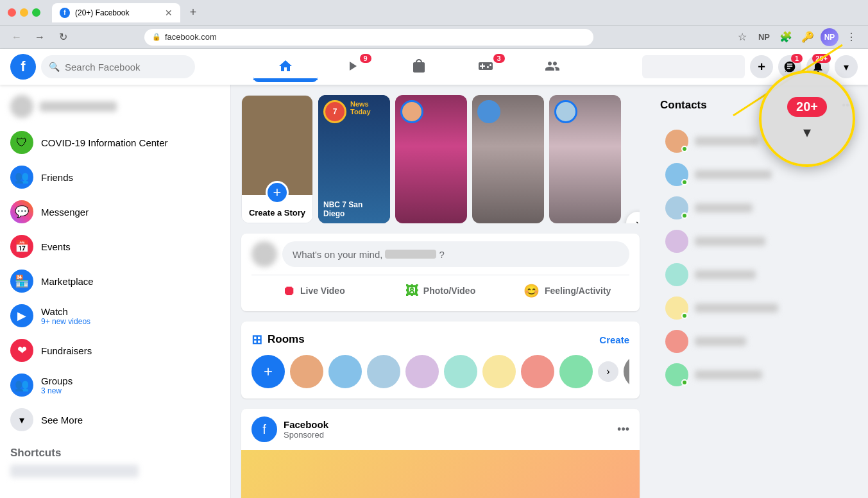  Describe the element at coordinates (116, 13) in the screenshot. I see `active-tab: f (20+) Facebook ✕` at that location.